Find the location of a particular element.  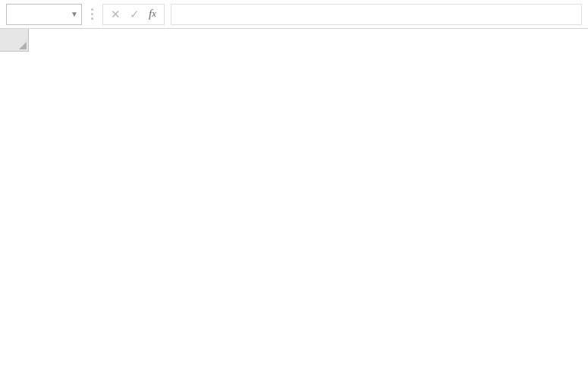

formula-bar-buttons: ✕ ✓ fx is located at coordinates (134, 14).